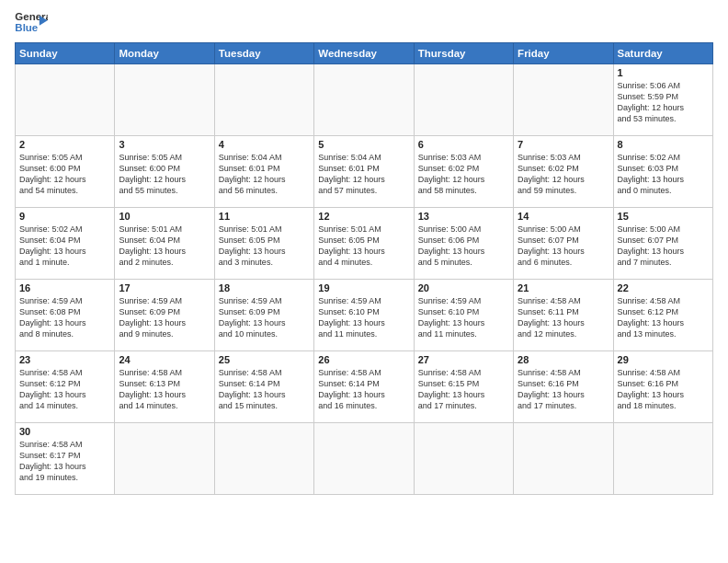 The width and height of the screenshot is (728, 563). What do you see at coordinates (165, 172) in the screenshot?
I see `calendar-cell: 3Sunrise: 5:05 AM Sunset: 6:00 PM Daylig…` at bounding box center [165, 172].